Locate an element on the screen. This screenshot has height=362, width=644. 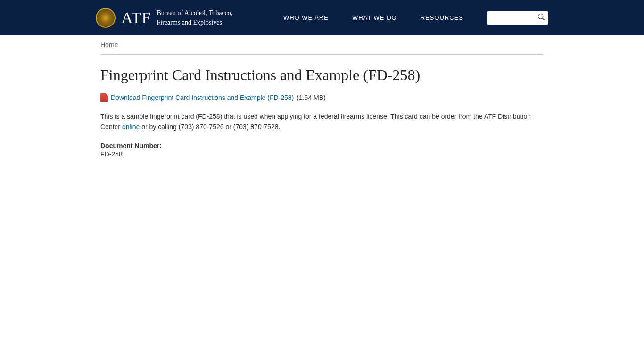
download-link: Download Fingerprint Card Instructions a… is located at coordinates (202, 98).